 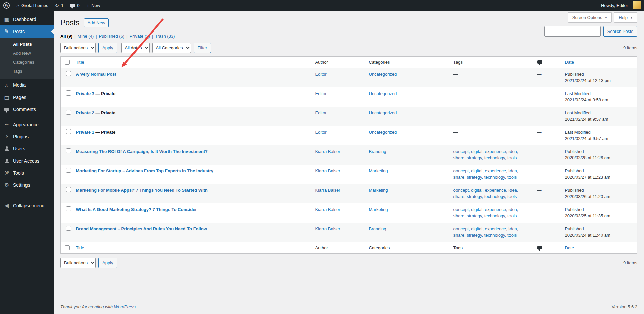 What do you see at coordinates (570, 248) in the screenshot?
I see `column-footer-date: Date` at bounding box center [570, 248].